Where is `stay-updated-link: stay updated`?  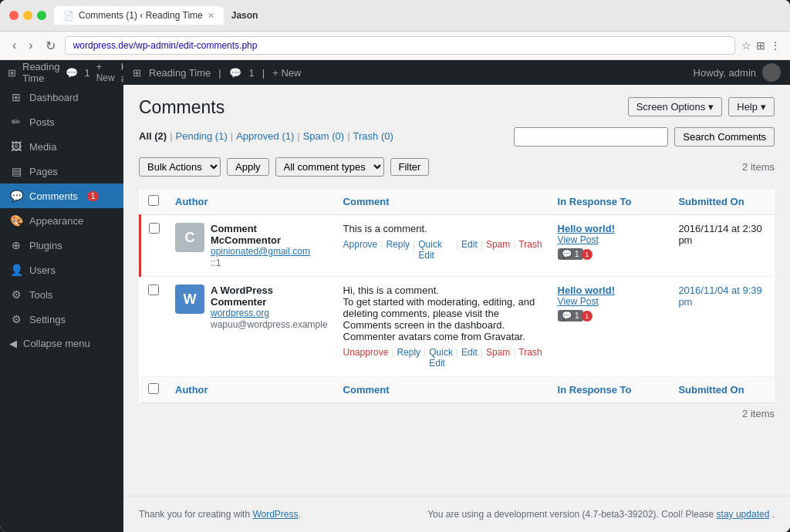
stay-updated-link: stay updated is located at coordinates (744, 514).